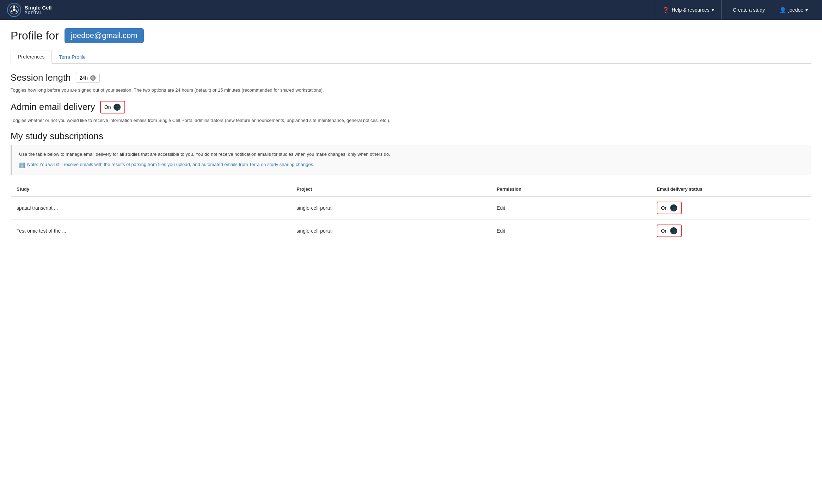 The width and height of the screenshot is (822, 504). What do you see at coordinates (571, 231) in the screenshot?
I see `cell-permission-1: Edit` at bounding box center [571, 231].